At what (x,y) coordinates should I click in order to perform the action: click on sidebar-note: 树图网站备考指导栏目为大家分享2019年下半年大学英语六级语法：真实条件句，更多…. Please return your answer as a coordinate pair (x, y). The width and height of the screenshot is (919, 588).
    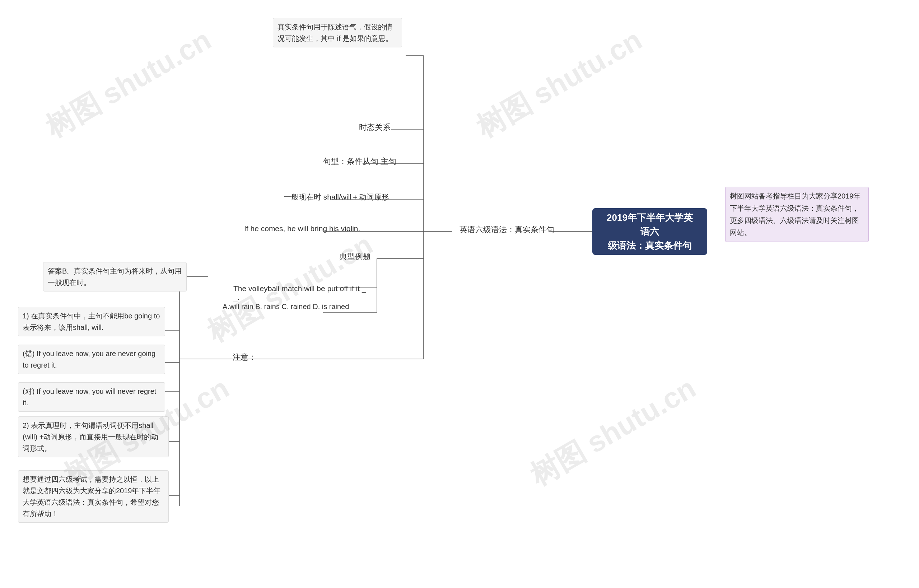
    Looking at the image, I should click on (797, 215).